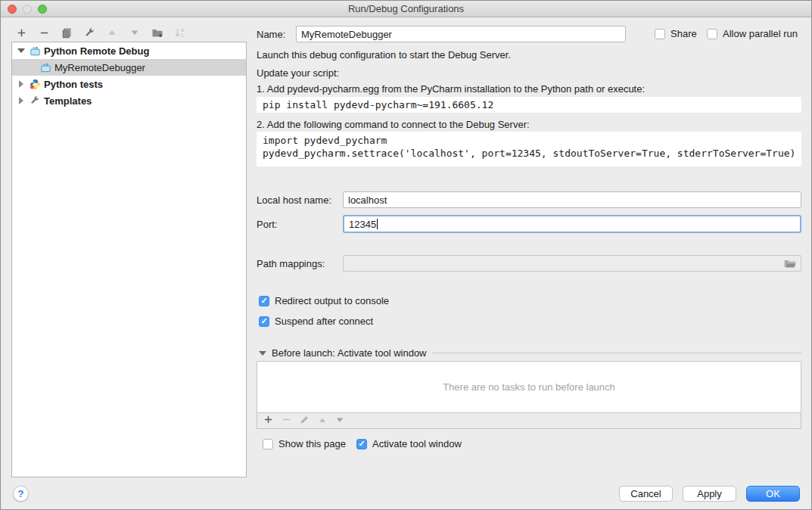 This screenshot has height=510, width=812. I want to click on ok-button: OK, so click(773, 493).